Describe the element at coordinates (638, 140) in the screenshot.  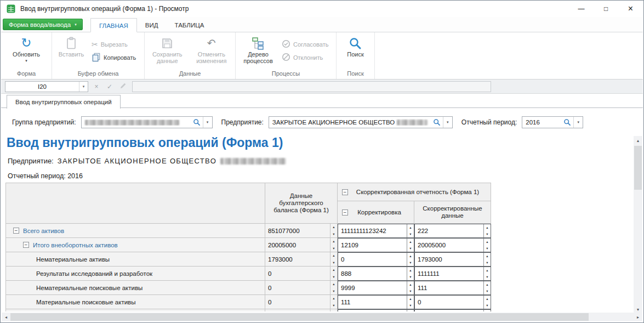
I see `scroll-up-icon` at that location.